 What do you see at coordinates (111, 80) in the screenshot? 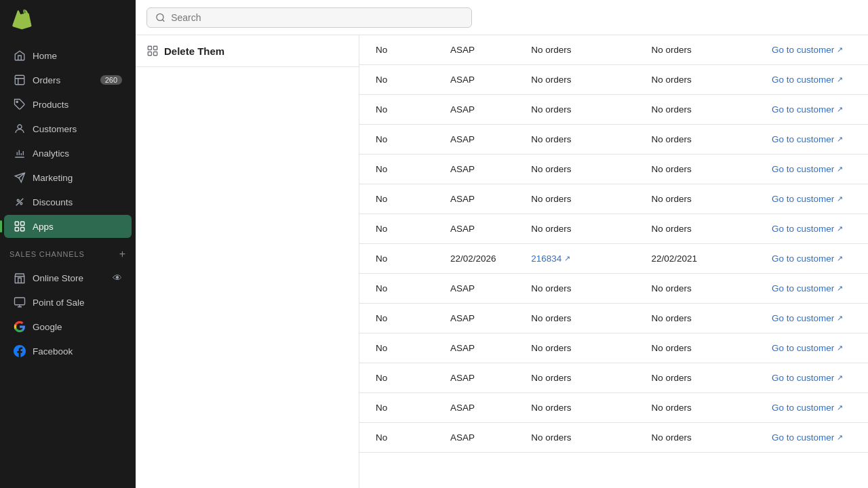
I see `orders-badge: 260` at bounding box center [111, 80].